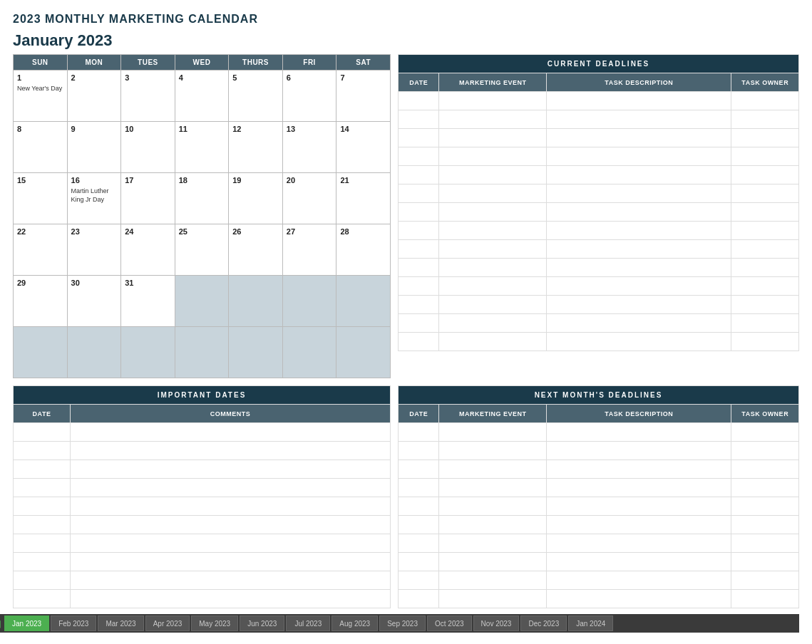  I want to click on tab-Jan-2024: Jan 2024, so click(590, 623).